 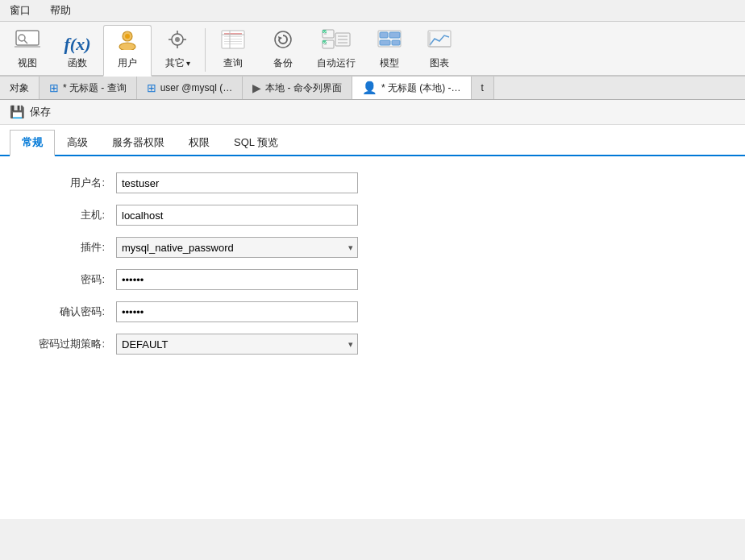 What do you see at coordinates (369, 88) in the screenshot?
I see `tab-untitled-local-icon: 👤` at bounding box center [369, 88].